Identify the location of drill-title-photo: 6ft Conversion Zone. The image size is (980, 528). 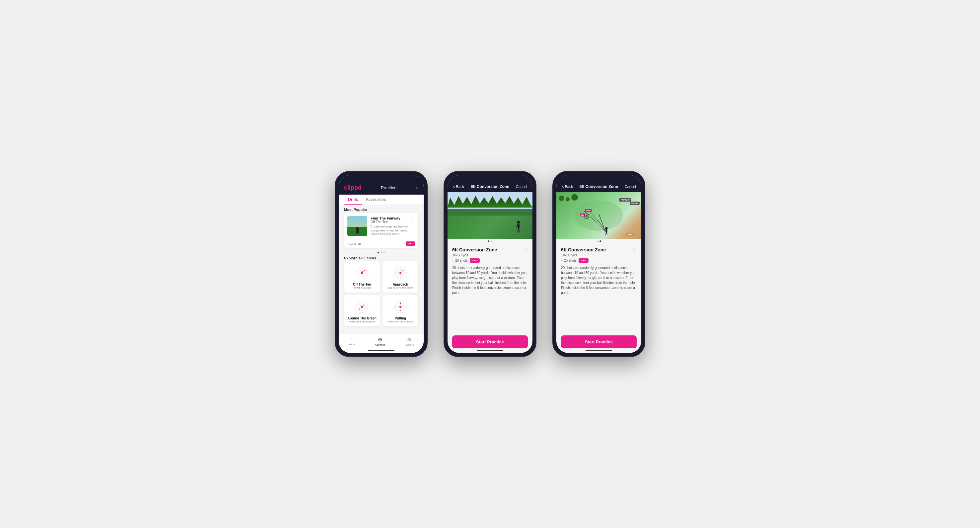
(475, 250).